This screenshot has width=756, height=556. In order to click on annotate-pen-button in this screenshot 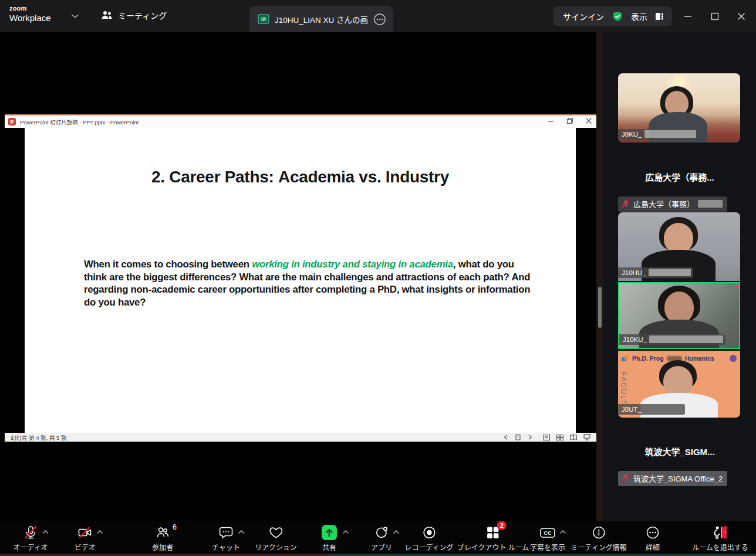, I will do `click(518, 438)`.